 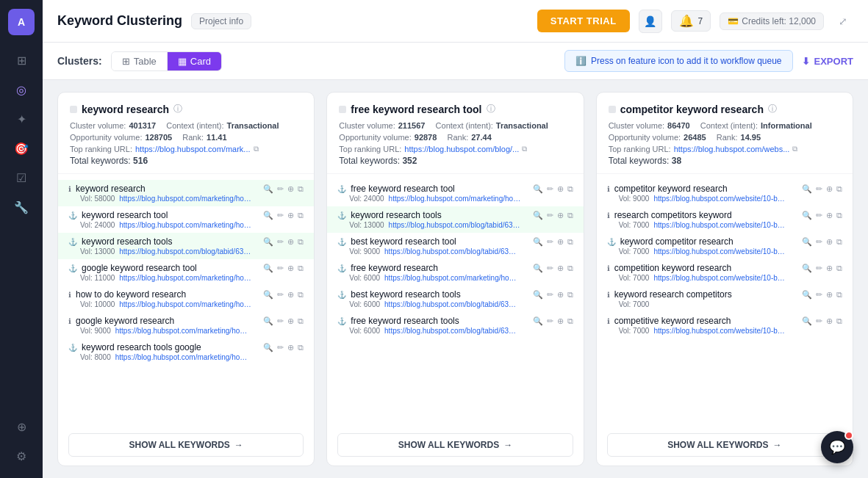 I want to click on kw-action-copy-0-3: ⧉, so click(x=301, y=269).